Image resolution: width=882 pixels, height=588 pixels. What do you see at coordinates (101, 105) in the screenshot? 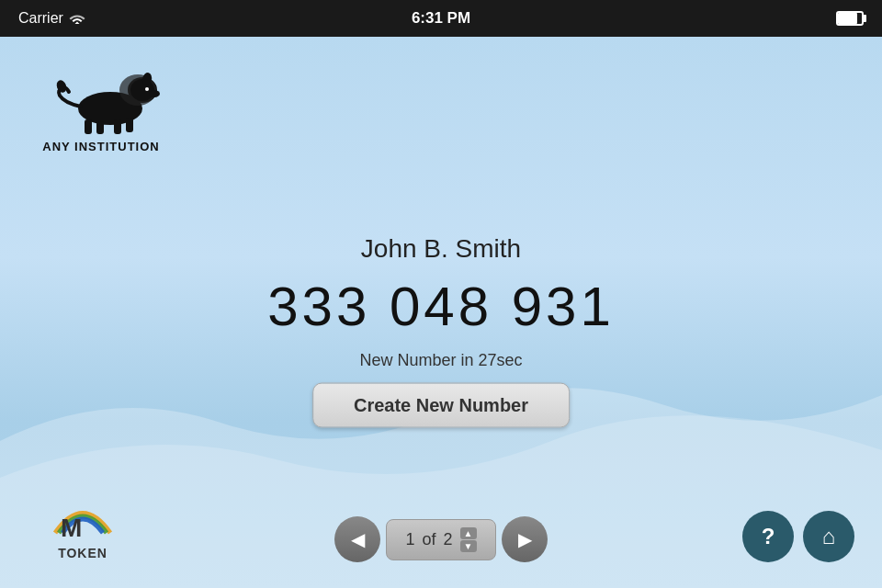
I see `institution-logo-area: ANY INSTITUTION` at bounding box center [101, 105].